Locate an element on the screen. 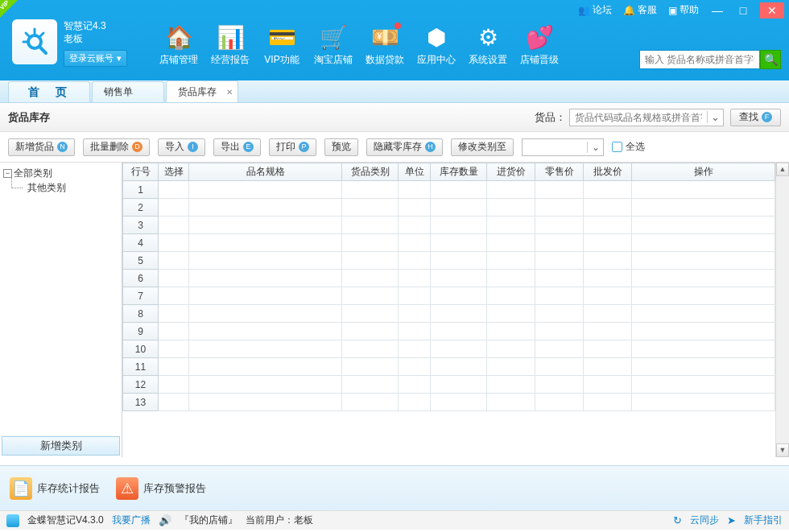 This screenshot has height=532, width=789. nav-app-center: ⬢ 应用中心 is located at coordinates (436, 45).